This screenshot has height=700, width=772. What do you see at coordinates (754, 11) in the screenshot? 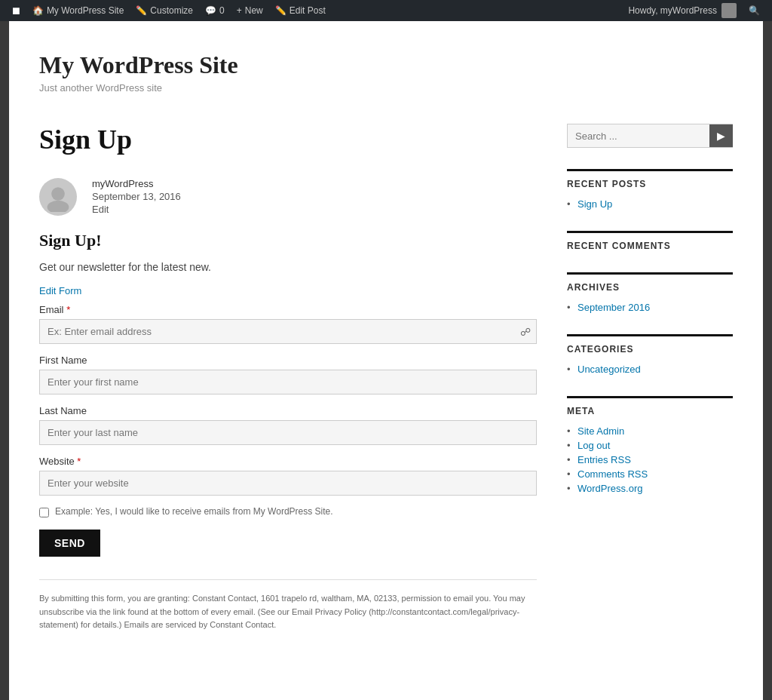
I see `admin-search-button: 🔍` at bounding box center [754, 11].